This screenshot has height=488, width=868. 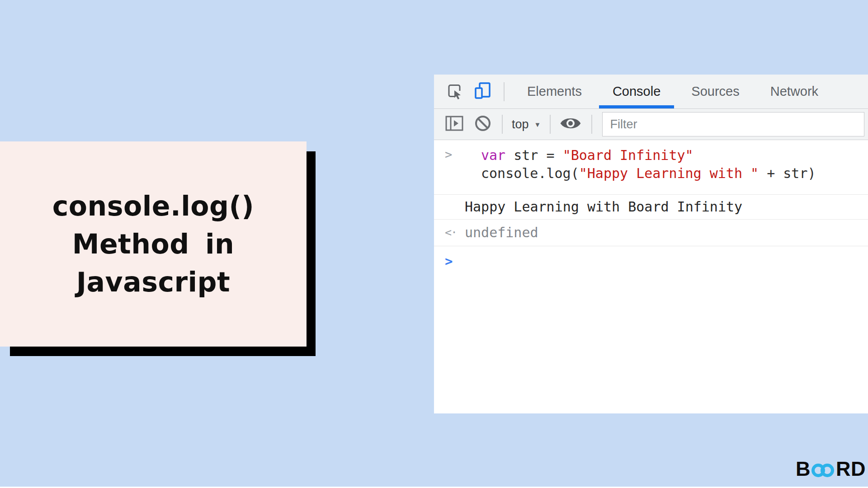 What do you see at coordinates (571, 124) in the screenshot?
I see `create-live-expression-button` at bounding box center [571, 124].